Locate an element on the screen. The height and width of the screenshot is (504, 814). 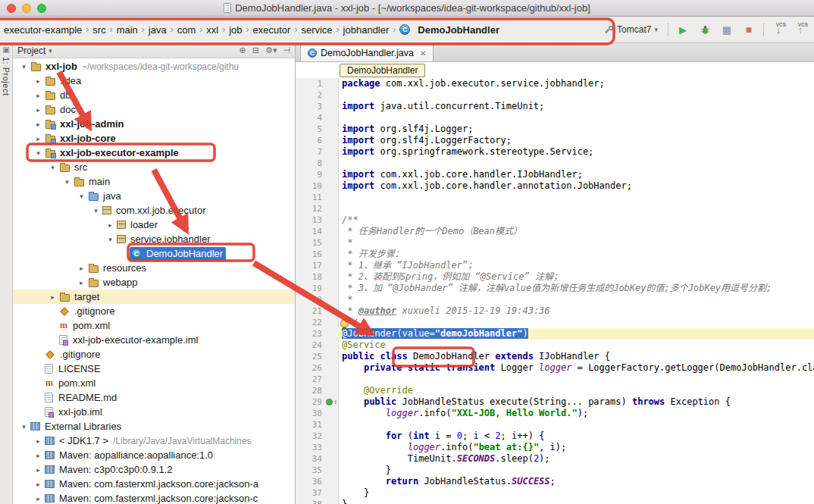
tree-row: ▸< JDK1.7 >/Library/Java/JavaVirtualMach… is located at coordinates (154, 441).